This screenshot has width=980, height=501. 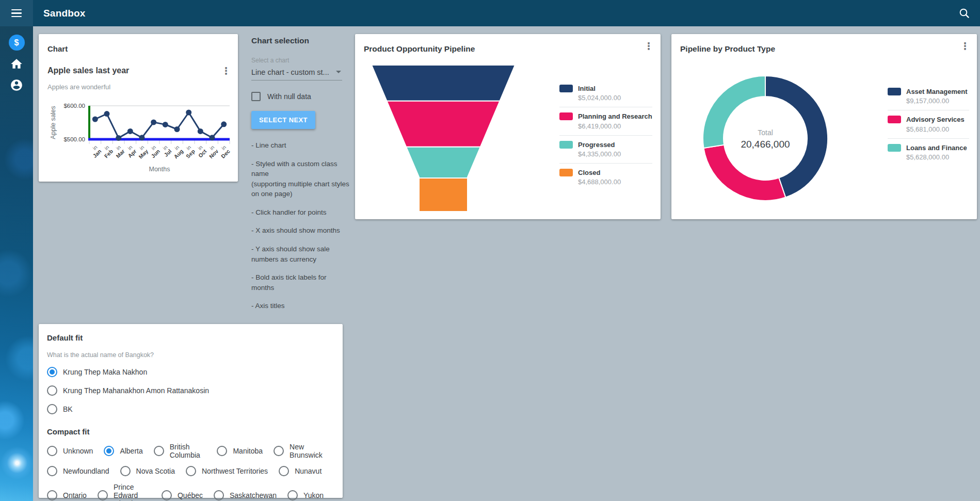 I want to click on radio-option: BK, so click(x=191, y=409).